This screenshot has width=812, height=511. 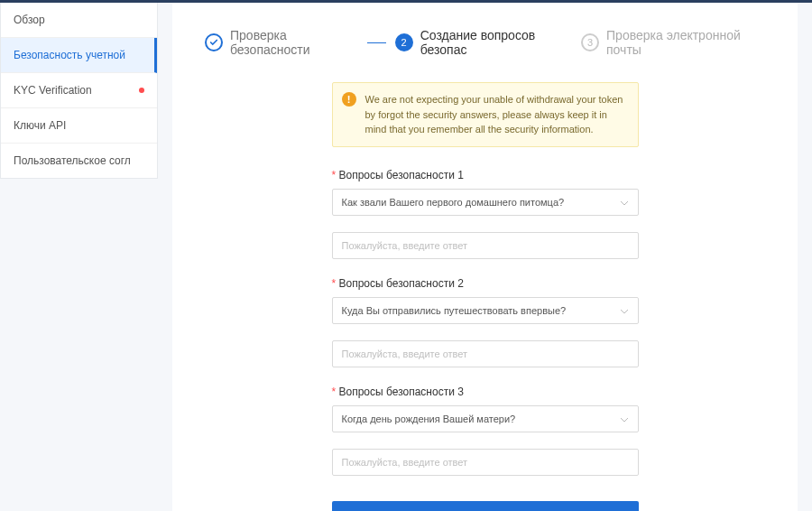 What do you see at coordinates (485, 392) in the screenshot?
I see `question-label: Вопросы безопасности 3` at bounding box center [485, 392].